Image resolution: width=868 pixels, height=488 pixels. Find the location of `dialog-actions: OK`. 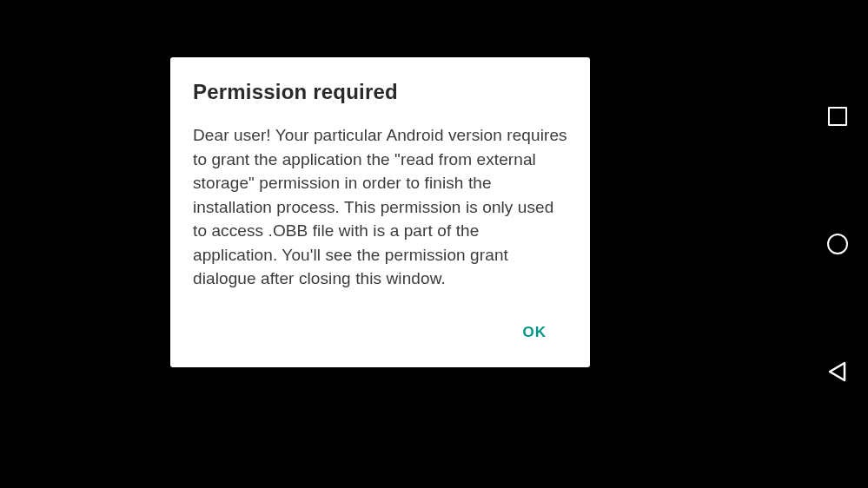

dialog-actions: OK is located at coordinates (381, 336).